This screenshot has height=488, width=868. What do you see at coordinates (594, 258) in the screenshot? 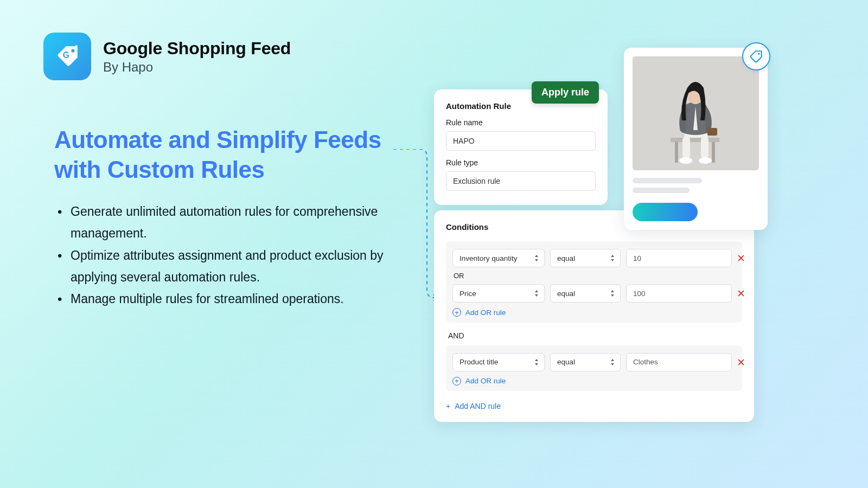
I see `condition-row: Inventory quantity equal` at bounding box center [594, 258].